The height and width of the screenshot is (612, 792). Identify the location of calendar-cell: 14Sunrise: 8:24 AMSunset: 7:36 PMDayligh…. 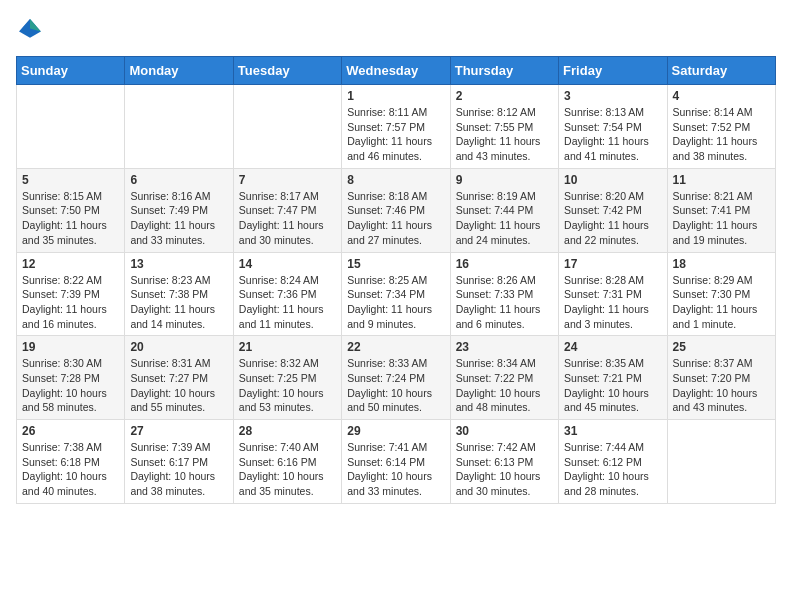
(287, 294).